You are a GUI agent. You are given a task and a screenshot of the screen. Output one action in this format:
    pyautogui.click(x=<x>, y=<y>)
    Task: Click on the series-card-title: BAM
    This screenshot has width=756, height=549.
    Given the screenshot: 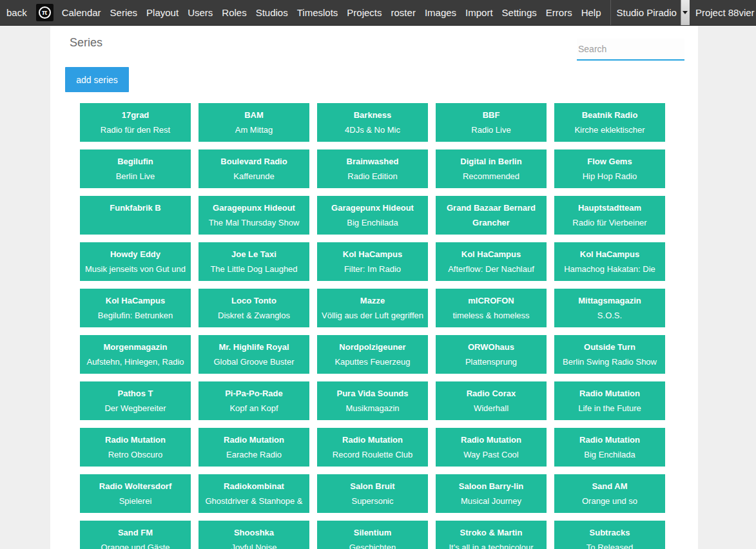 What is the action you would take?
    pyautogui.click(x=254, y=115)
    